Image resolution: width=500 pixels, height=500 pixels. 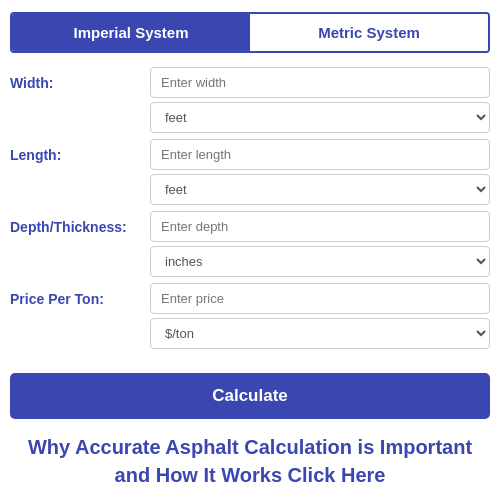 What do you see at coordinates (80, 223) in the screenshot?
I see `depth-label: Depth/Thickness:` at bounding box center [80, 223].